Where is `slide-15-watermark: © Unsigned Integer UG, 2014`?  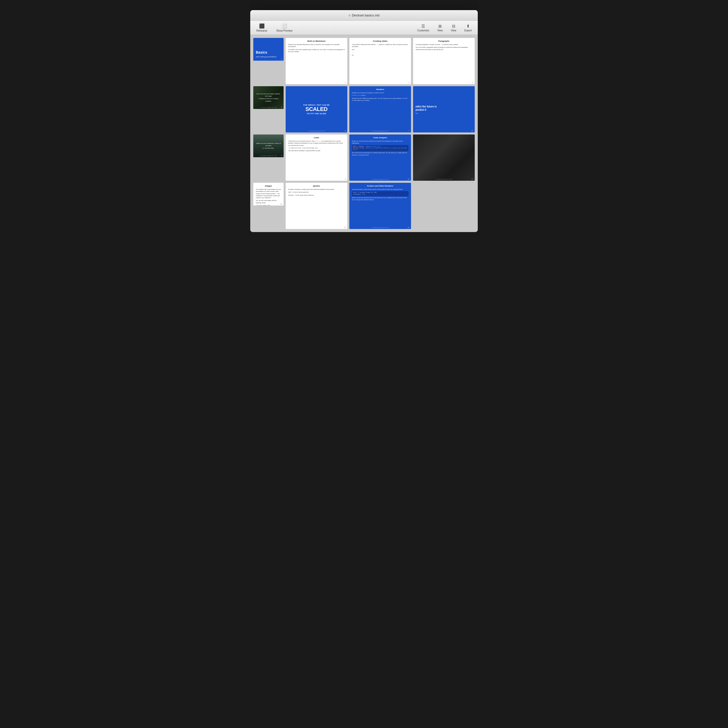 slide-15-watermark: © Unsigned Integer UG, 2014 is located at coordinates (380, 228).